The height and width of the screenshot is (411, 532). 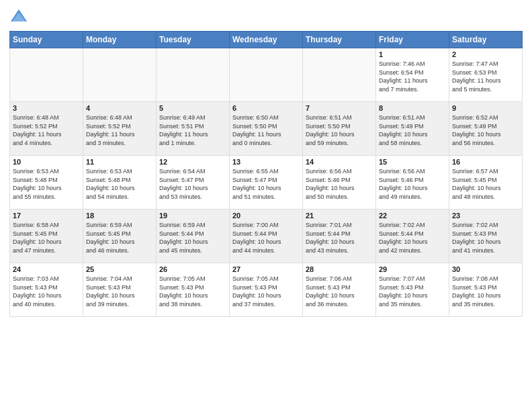 What do you see at coordinates (266, 290) in the screenshot?
I see `calendar-week-5: 24Sunrise: 7:03 AM Sunset: 5:43 PM Dayli…` at bounding box center [266, 290].